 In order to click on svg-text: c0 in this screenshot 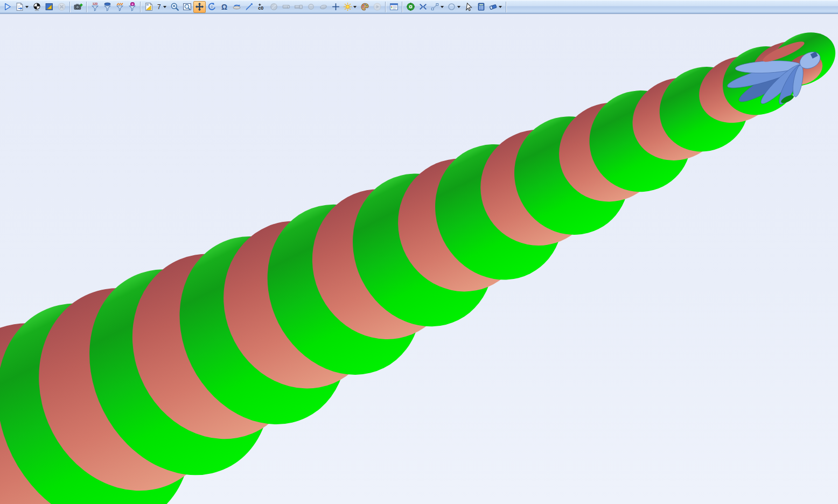, I will do `click(261, 8)`.